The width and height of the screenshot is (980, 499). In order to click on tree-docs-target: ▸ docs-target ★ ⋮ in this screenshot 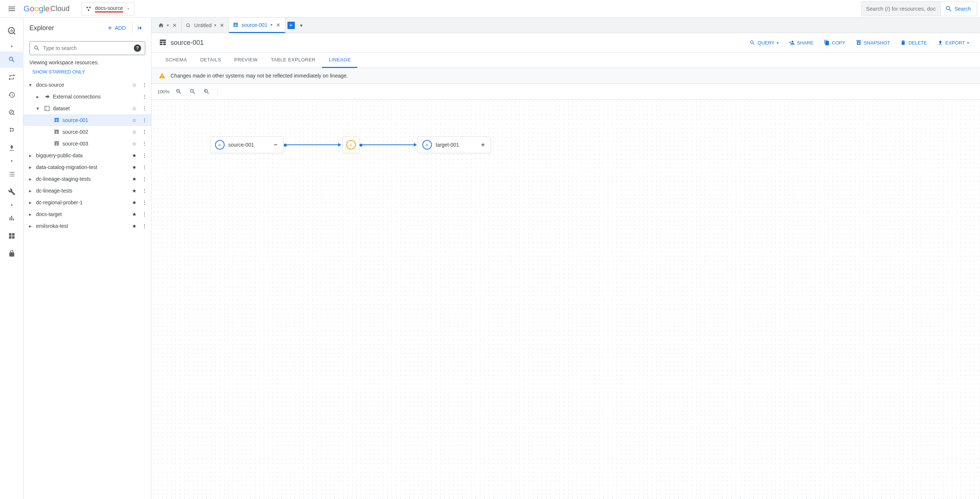, I will do `click(88, 215)`.